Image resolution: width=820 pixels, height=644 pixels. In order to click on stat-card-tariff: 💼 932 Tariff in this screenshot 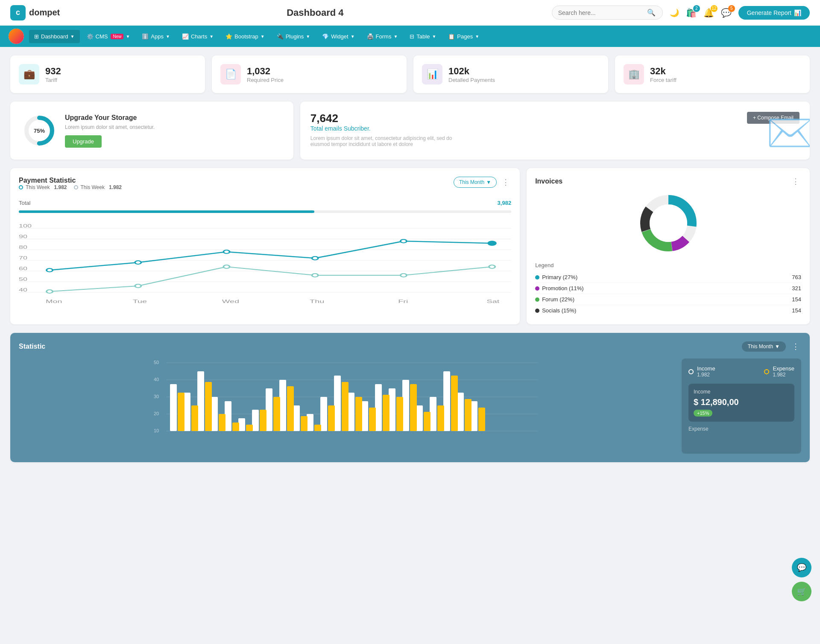, I will do `click(108, 74)`.